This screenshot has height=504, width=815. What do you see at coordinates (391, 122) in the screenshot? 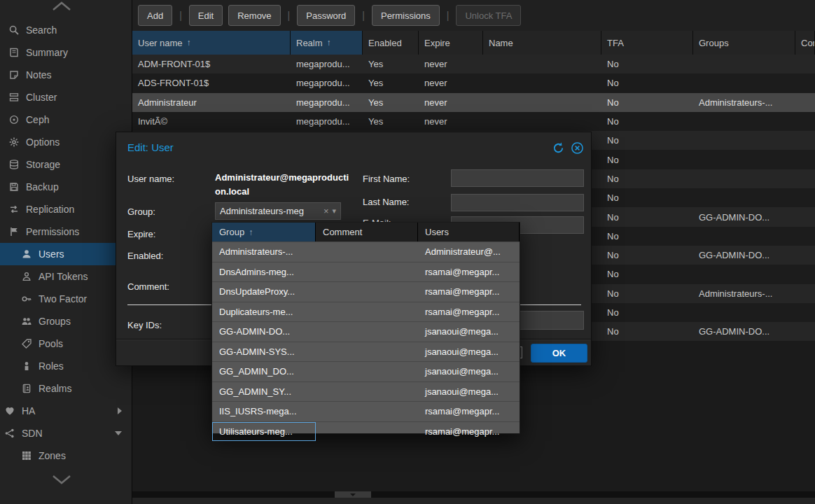
I see `cell-enabled: Yes` at bounding box center [391, 122].